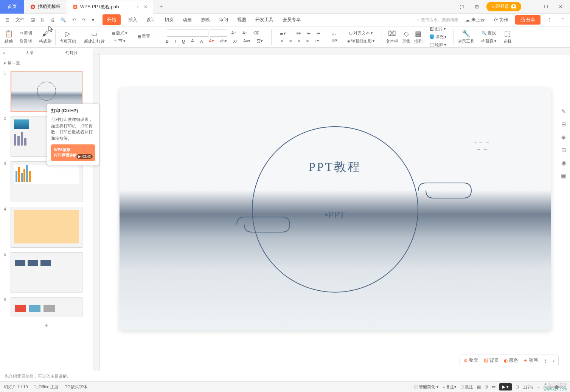 The image size is (570, 392). What do you see at coordinates (26, 33) in the screenshot?
I see `cut-button: ✂ 剪切` at bounding box center [26, 33].